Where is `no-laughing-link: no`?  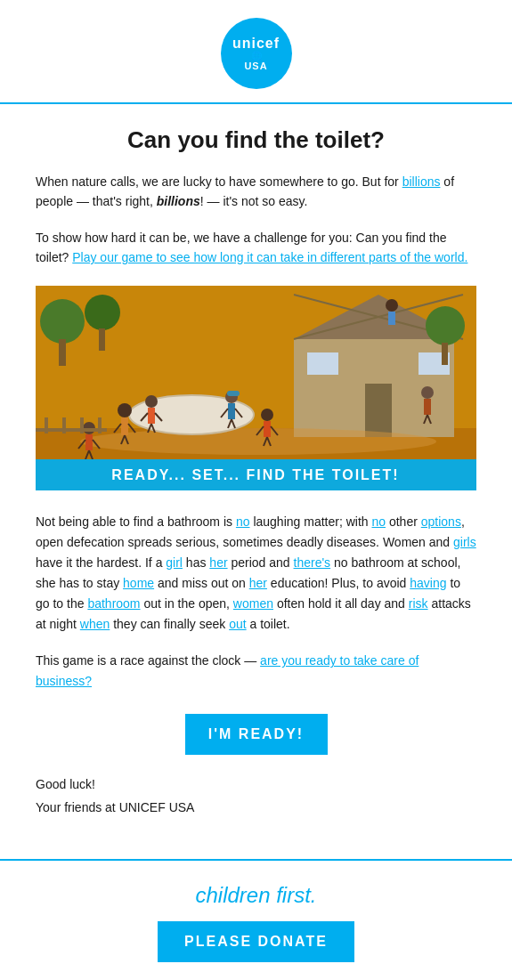
no-laughing-link: no is located at coordinates (243, 522).